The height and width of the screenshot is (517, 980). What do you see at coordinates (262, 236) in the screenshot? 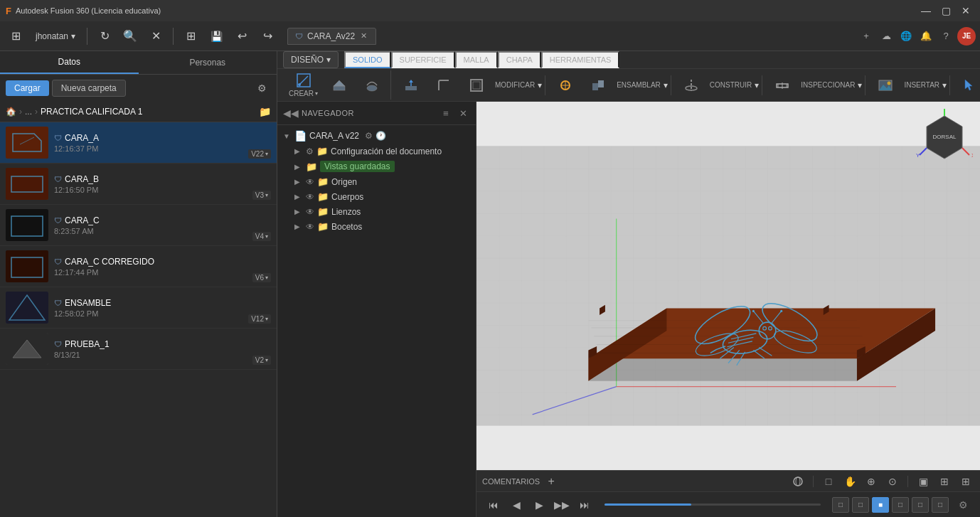
I see `file-version: V4 ▾` at bounding box center [262, 236].